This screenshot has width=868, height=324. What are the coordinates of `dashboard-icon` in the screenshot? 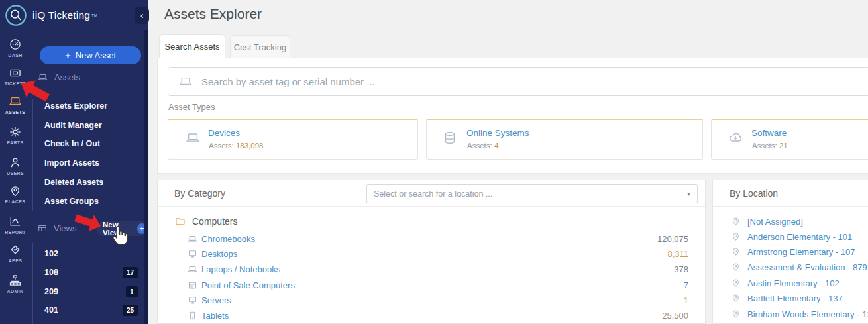 It's located at (15, 44).